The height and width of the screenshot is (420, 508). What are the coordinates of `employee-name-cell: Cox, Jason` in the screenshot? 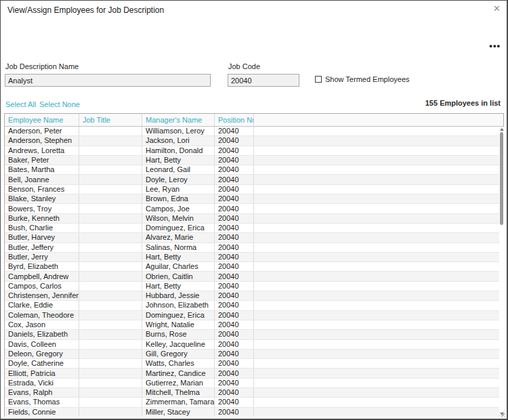 It's located at (42, 325).